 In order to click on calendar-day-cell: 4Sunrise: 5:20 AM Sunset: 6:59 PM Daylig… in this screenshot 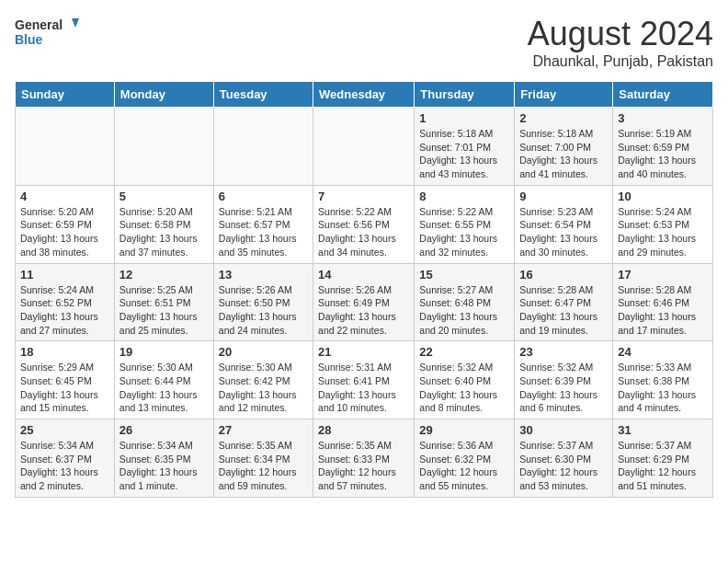, I will do `click(65, 224)`.